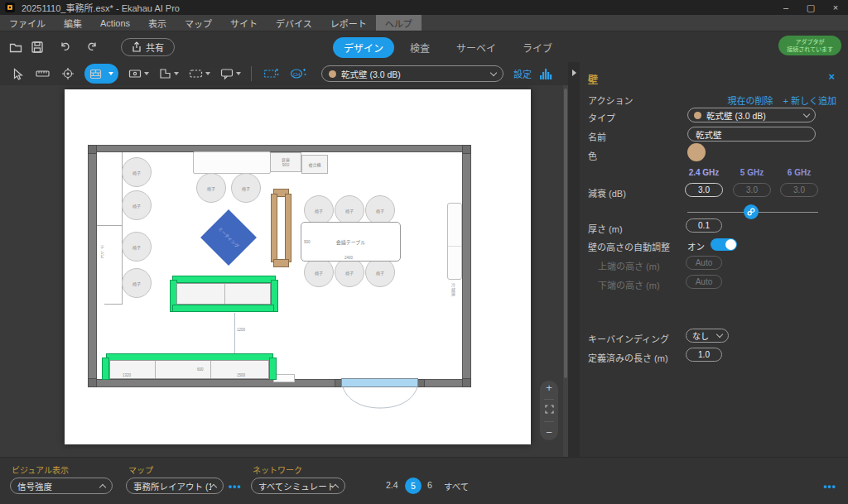 The height and width of the screenshot is (504, 848). Describe the element at coordinates (315, 164) in the screenshot. I see `printer-box: 複合機` at that location.